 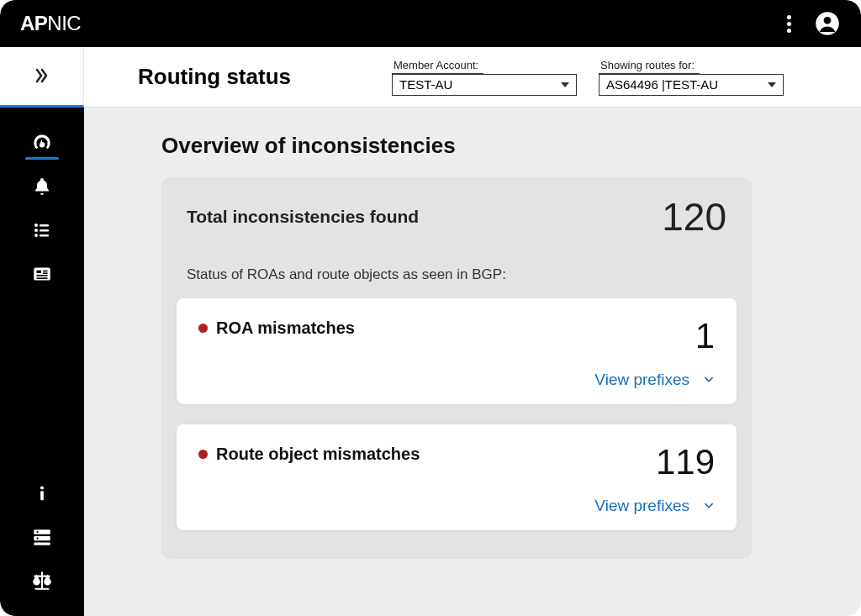 I want to click on logo-nic: NIC, so click(x=64, y=24).